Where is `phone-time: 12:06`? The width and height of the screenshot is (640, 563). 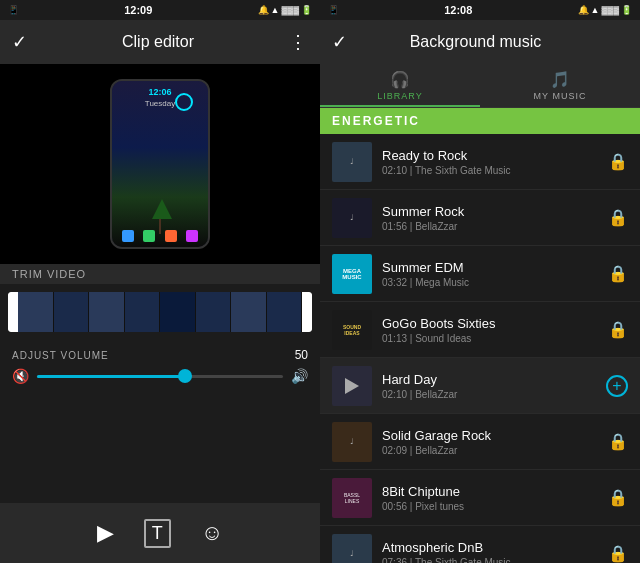
phone-time: 12:06 is located at coordinates (160, 92).